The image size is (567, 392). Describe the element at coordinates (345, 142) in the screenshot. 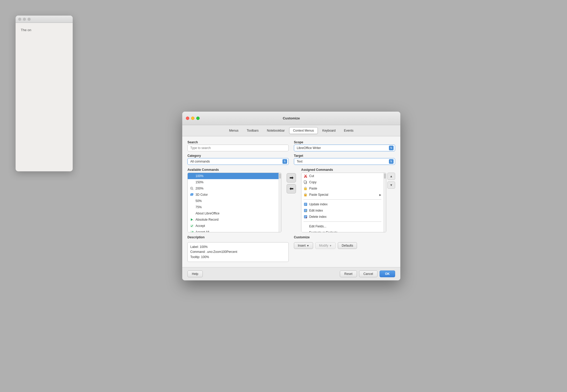

I see `scope-label: Scope` at that location.